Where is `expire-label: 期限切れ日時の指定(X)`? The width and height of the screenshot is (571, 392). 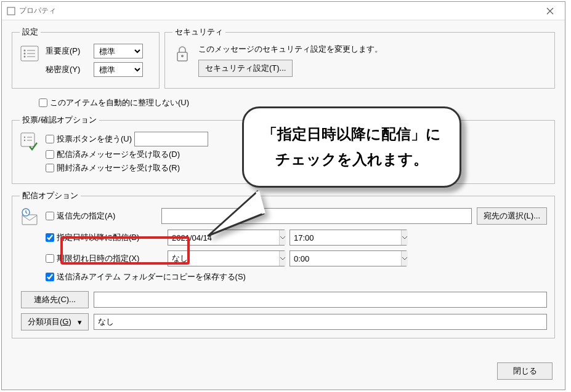 expire-label: 期限切れ日時の指定(X) is located at coordinates (98, 258).